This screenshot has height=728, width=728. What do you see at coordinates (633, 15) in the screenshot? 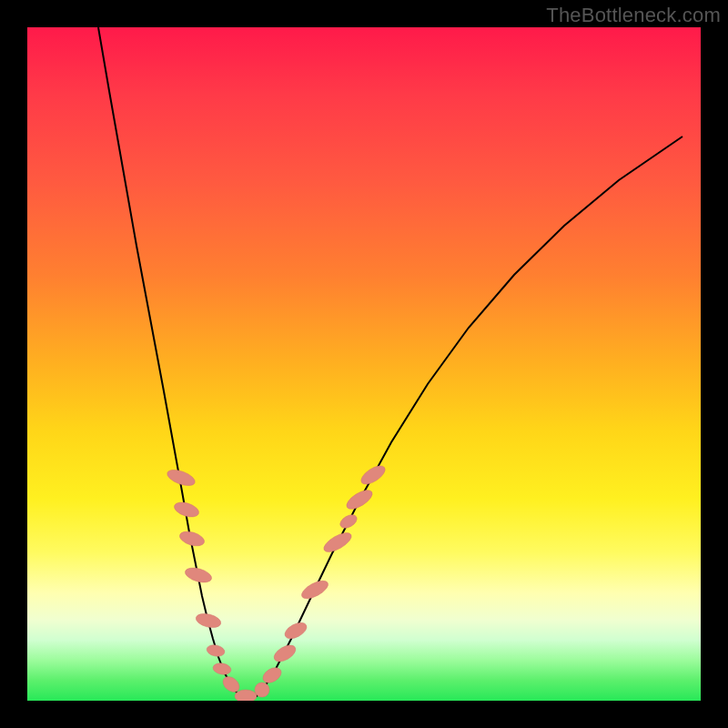
I see `attribution-text: TheBottleneck.com` at bounding box center [633, 15].